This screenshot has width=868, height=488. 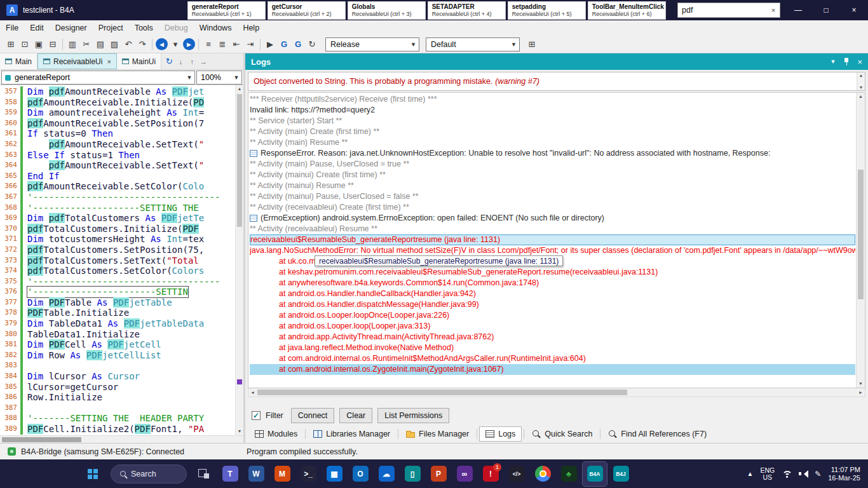 I want to click on save-icon: ▣, so click(x=39, y=44).